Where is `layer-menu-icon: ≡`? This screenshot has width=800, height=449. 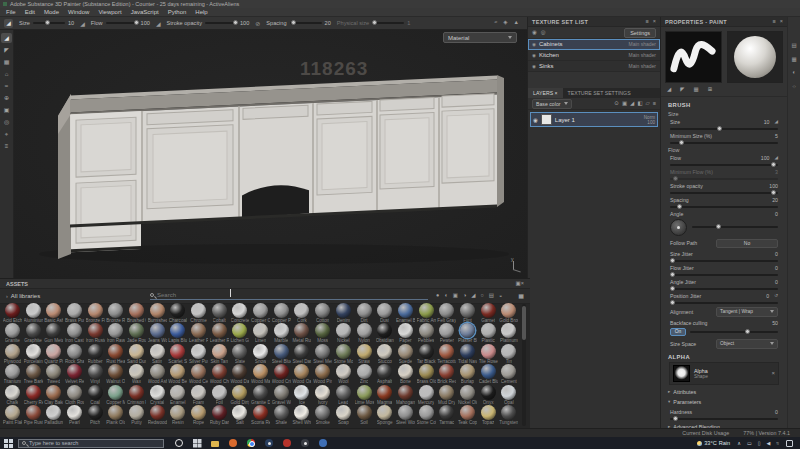 layer-menu-icon: ≡ is located at coordinates (654, 104).